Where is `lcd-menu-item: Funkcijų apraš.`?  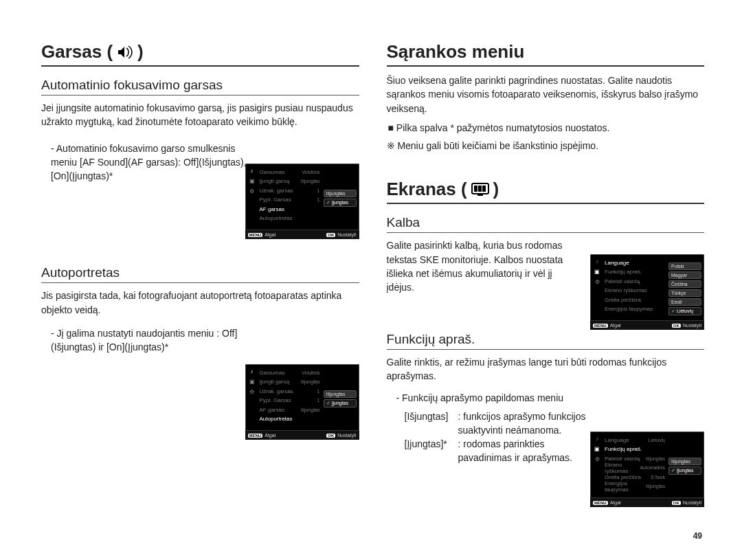
lcd-menu-item: Funkcijų apraš. is located at coordinates (635, 272).